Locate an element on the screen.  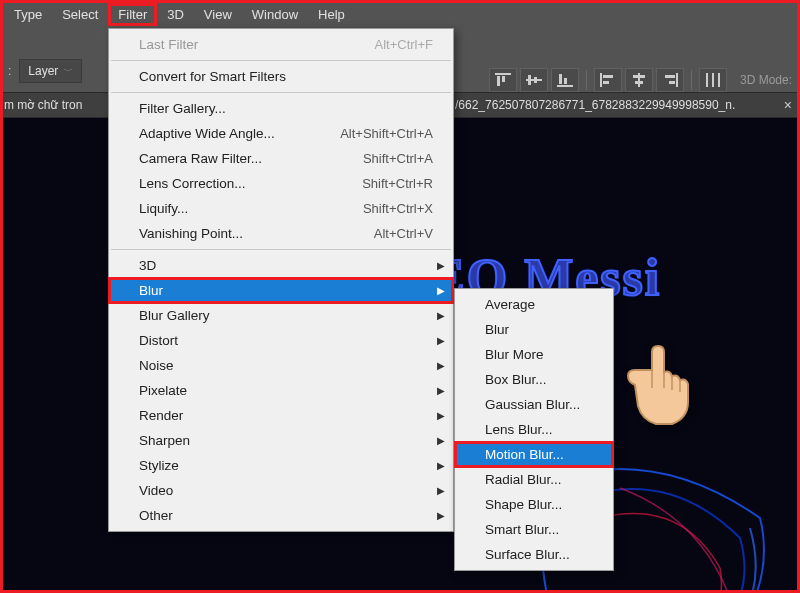
menu-item-lens-correction: Lens Correction...Shift+Ctrl+R is located at coordinates (281, 184).